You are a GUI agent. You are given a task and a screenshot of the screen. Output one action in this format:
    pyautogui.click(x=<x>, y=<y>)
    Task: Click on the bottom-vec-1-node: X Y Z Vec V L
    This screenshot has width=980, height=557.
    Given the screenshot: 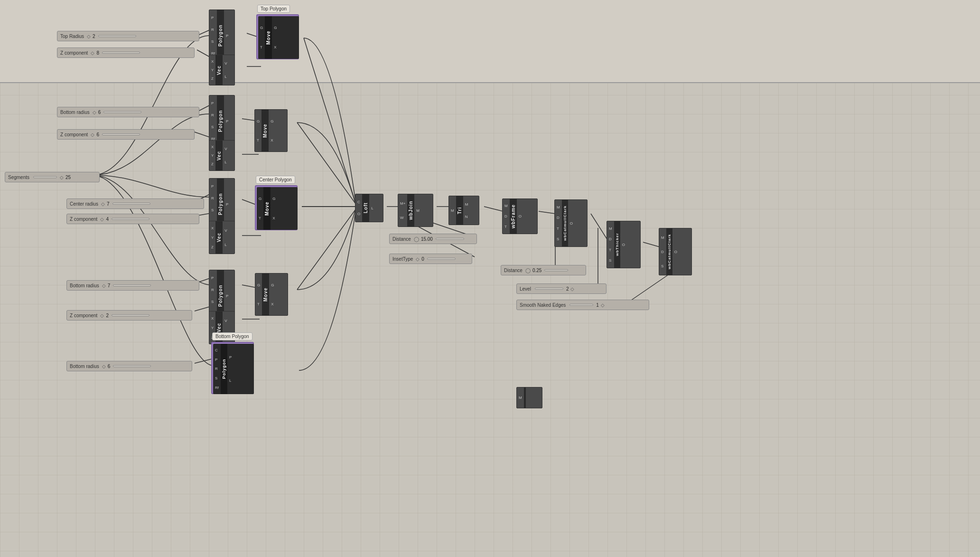 What is the action you would take?
    pyautogui.click(x=222, y=156)
    